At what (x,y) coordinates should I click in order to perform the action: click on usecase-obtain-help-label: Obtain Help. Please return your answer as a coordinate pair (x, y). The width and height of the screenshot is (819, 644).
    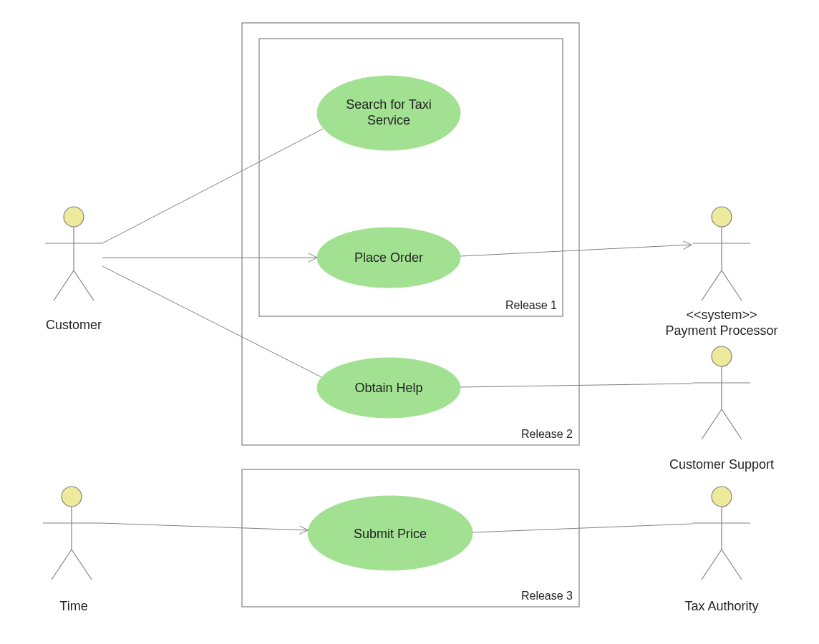
    Looking at the image, I should click on (388, 388).